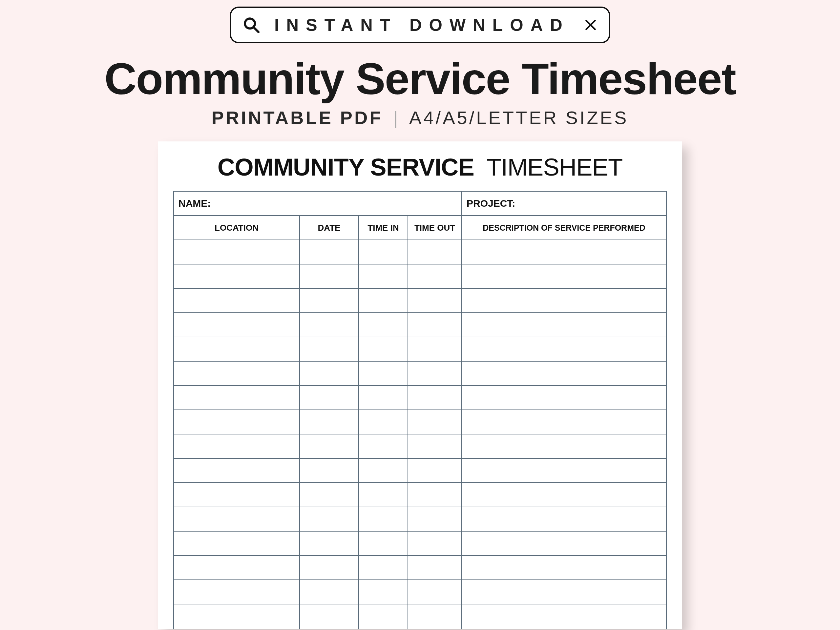 This screenshot has height=630, width=840. What do you see at coordinates (384, 228) in the screenshot?
I see `col-time-in: TIME IN` at bounding box center [384, 228].